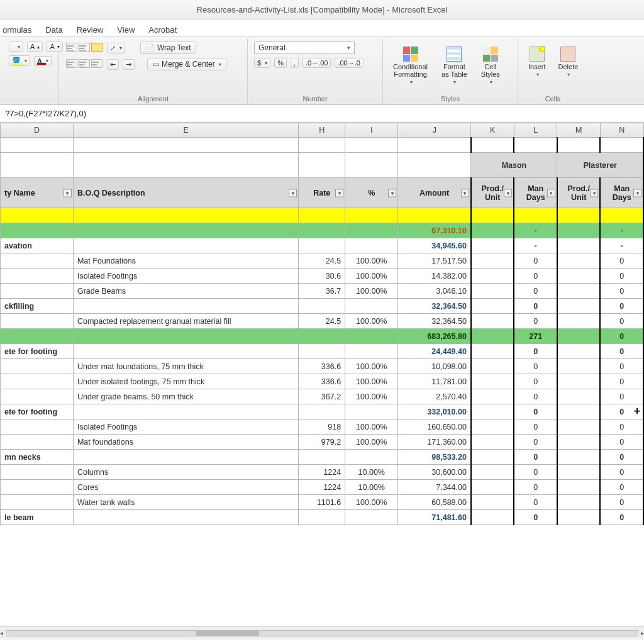  I want to click on cell: 10,098.00, so click(435, 367).